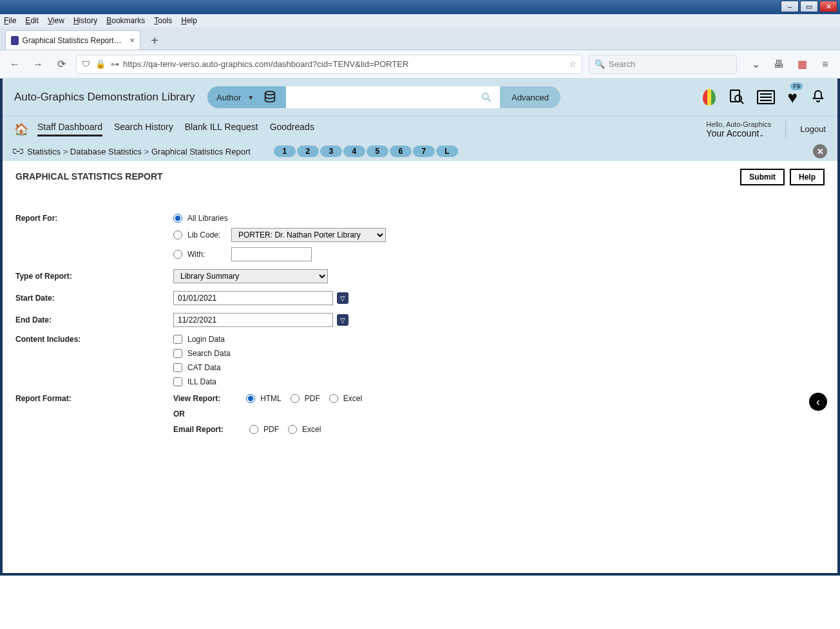  I want to click on url-input, so click(343, 64).